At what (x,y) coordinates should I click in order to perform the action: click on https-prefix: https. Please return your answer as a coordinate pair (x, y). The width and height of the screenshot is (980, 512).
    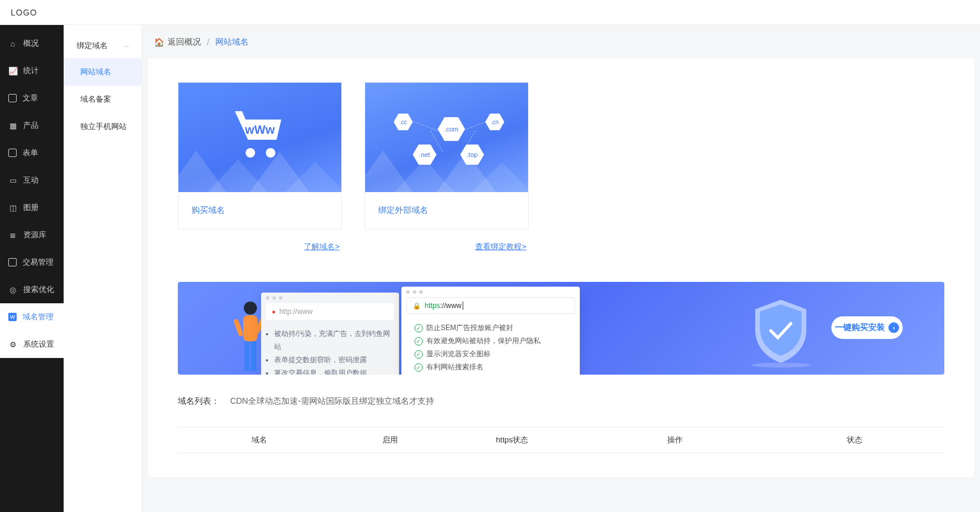
    Looking at the image, I should click on (432, 306).